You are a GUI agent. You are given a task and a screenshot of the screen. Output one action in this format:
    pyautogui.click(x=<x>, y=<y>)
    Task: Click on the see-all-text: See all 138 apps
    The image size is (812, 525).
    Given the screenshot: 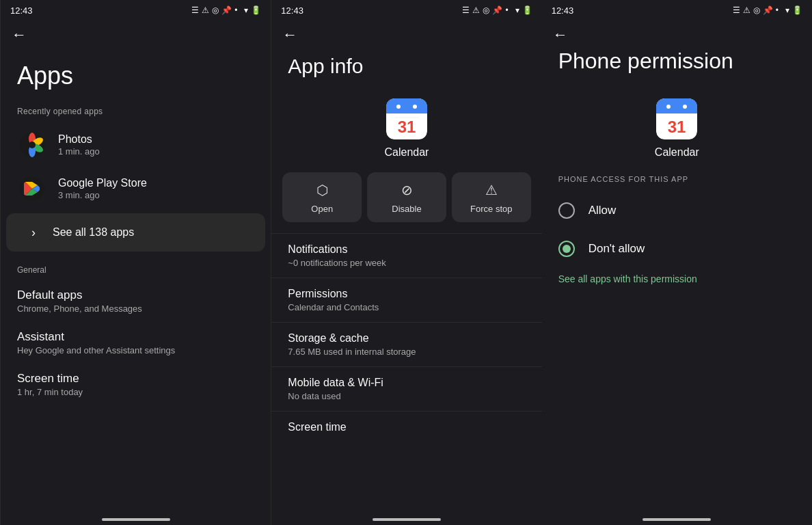 What is the action you would take?
    pyautogui.click(x=93, y=232)
    